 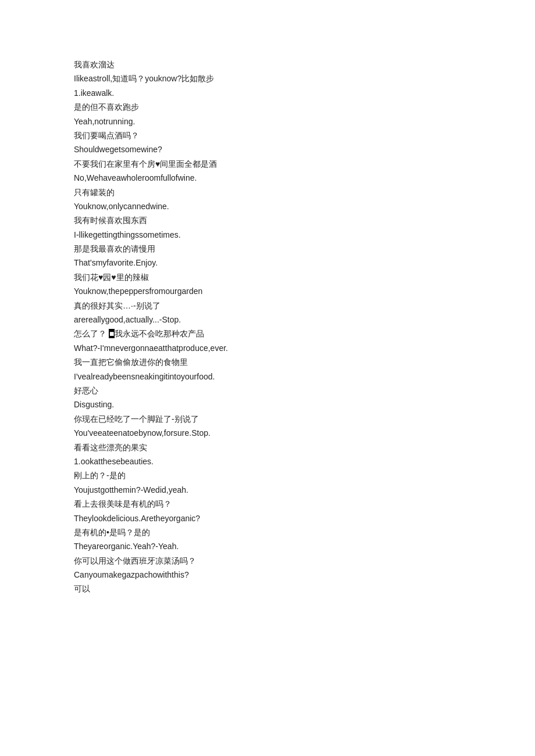 What do you see at coordinates (94, 93) in the screenshot?
I see `text-l3: 1.ikeawalk.` at bounding box center [94, 93].